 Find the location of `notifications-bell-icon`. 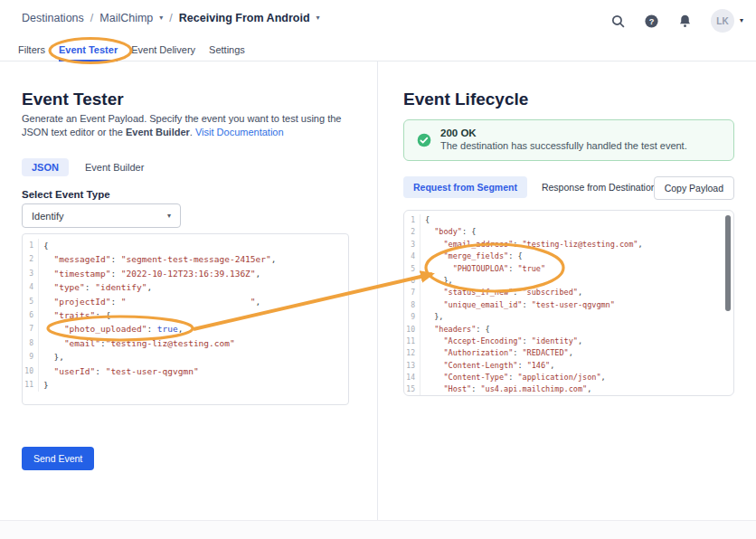

notifications-bell-icon is located at coordinates (685, 21).